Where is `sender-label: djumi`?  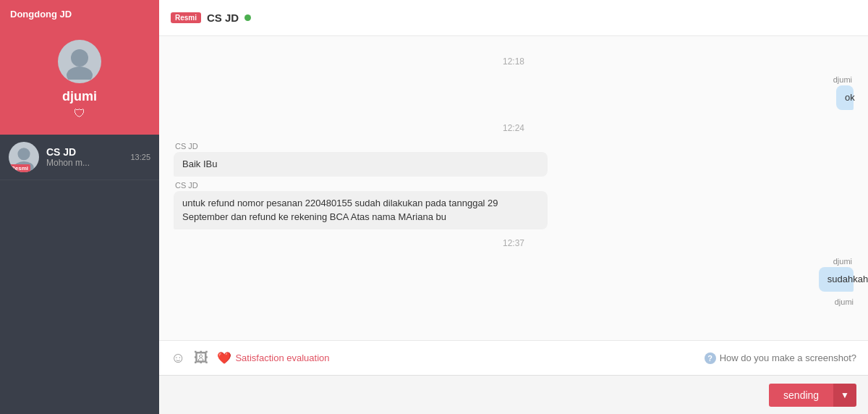 sender-label: djumi is located at coordinates (843, 80).